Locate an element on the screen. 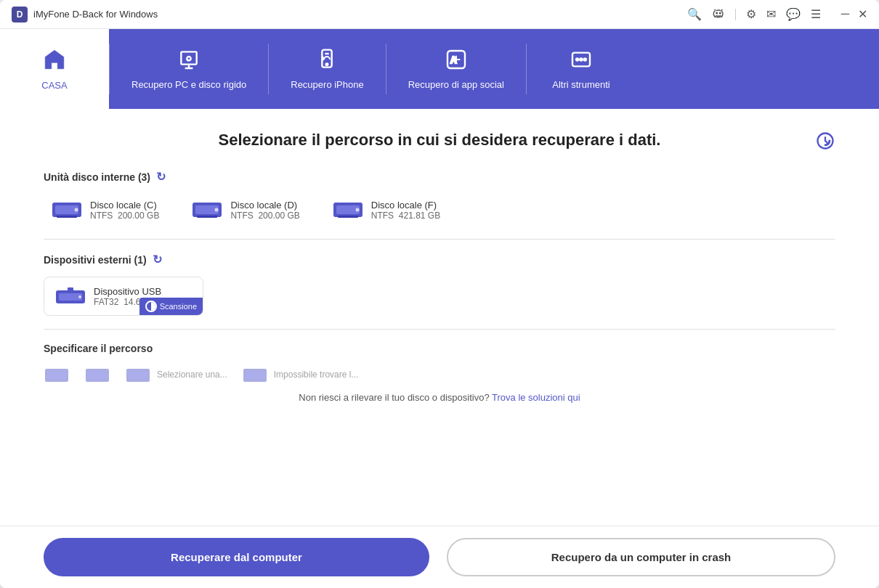  minimize-button: ─ is located at coordinates (846, 15).